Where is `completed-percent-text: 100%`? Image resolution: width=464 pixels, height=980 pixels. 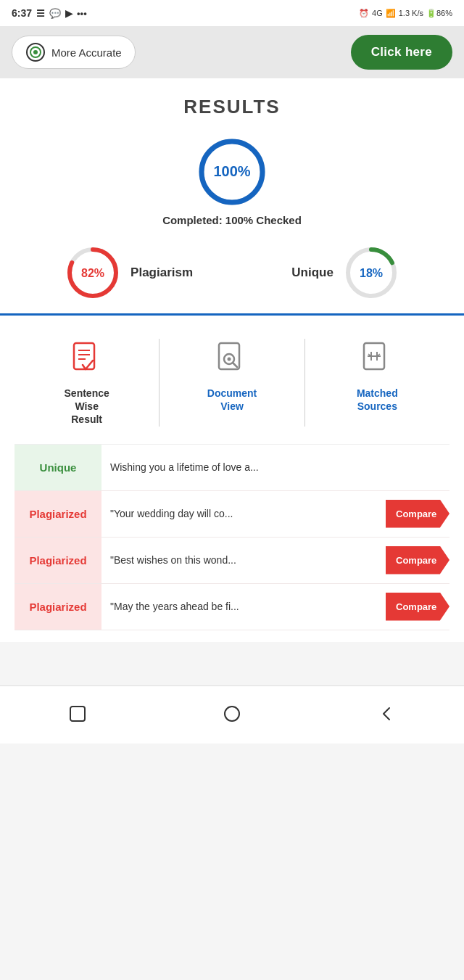 completed-percent-text: 100% is located at coordinates (232, 171).